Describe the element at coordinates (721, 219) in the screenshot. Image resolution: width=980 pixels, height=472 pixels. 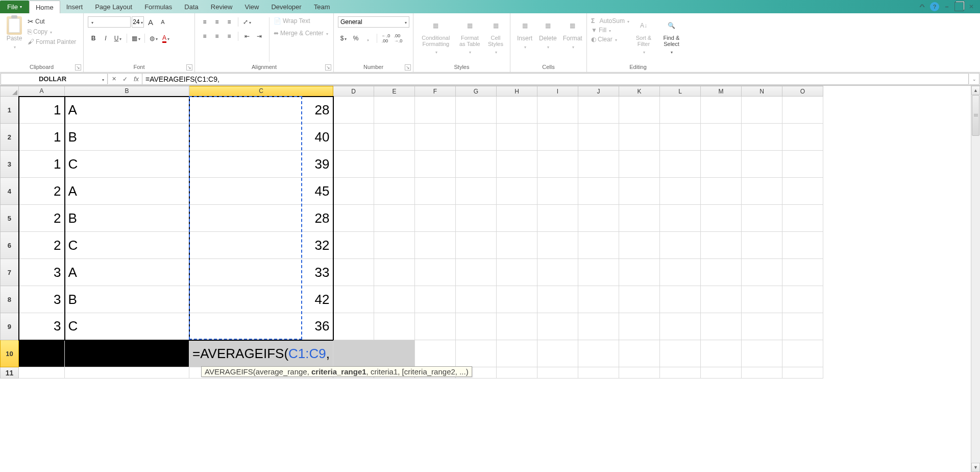
I see `cell-M5` at that location.